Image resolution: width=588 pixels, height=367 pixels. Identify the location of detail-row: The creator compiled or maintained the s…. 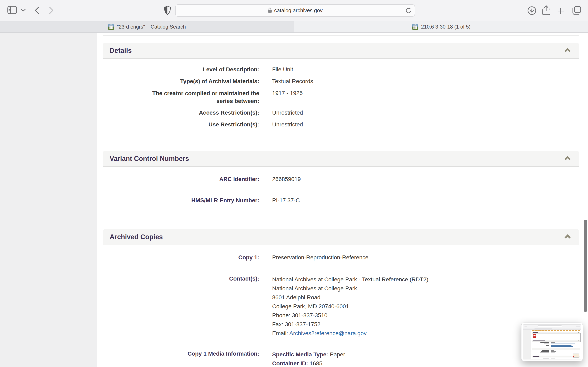
(341, 97).